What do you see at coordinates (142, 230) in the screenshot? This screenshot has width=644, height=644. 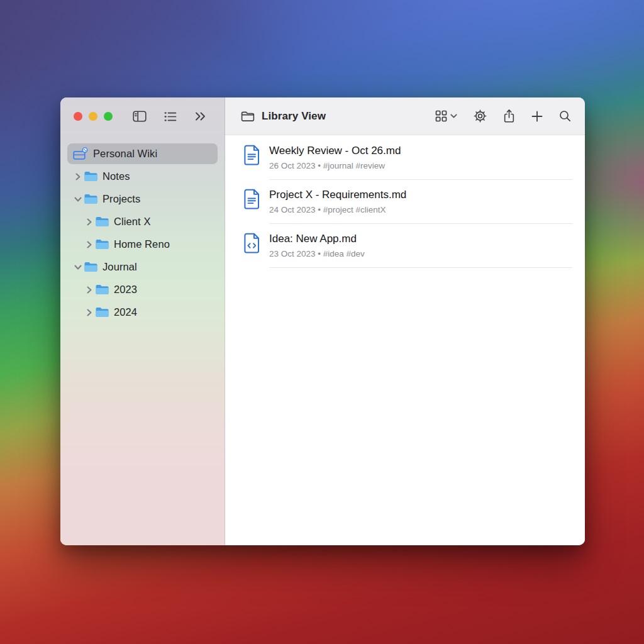 I see `sidebar-tree: Personal Wiki Notes` at bounding box center [142, 230].